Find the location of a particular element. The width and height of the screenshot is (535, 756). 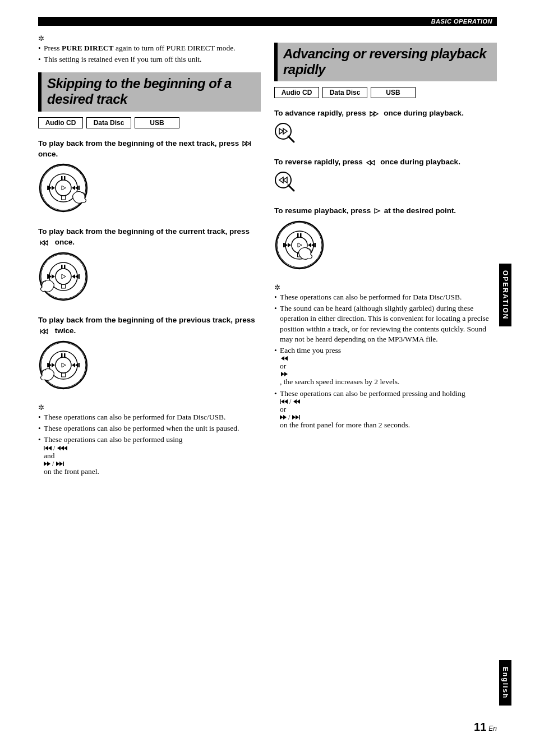

side-tab-operation: OPERATION is located at coordinates (505, 295).